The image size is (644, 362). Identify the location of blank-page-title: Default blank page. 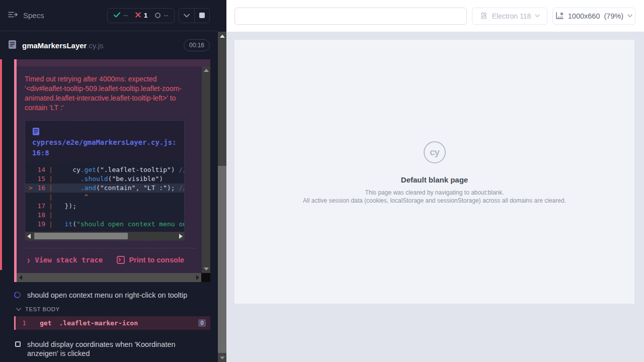
(435, 180).